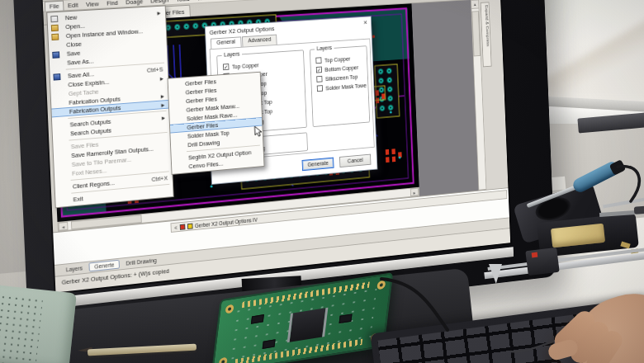 The height and width of the screenshot is (363, 644). I want to click on scroll-left-icon: ◂, so click(64, 226).